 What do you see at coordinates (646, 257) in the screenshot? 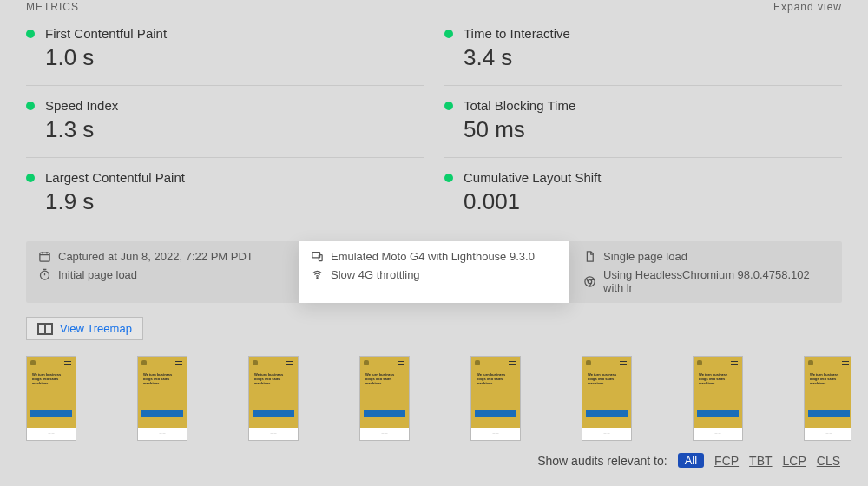
I see `page-load-mode-text: Single page load` at bounding box center [646, 257].